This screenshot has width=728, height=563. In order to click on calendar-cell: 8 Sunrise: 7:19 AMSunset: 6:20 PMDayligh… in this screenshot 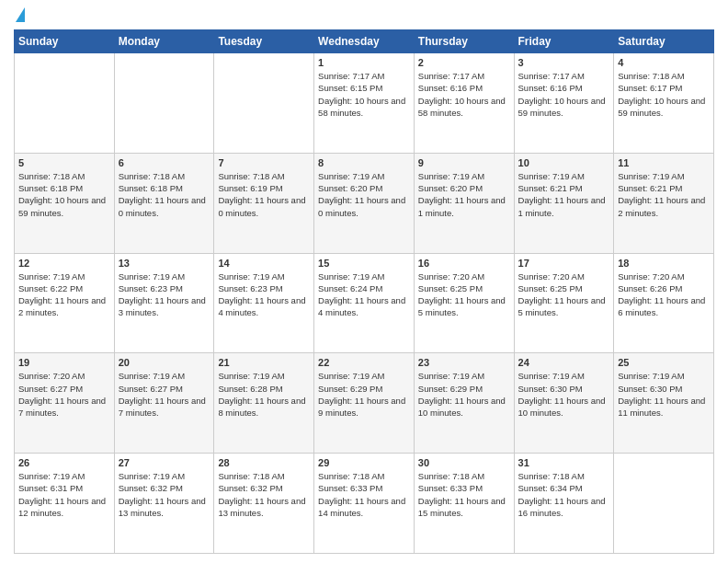, I will do `click(364, 202)`.